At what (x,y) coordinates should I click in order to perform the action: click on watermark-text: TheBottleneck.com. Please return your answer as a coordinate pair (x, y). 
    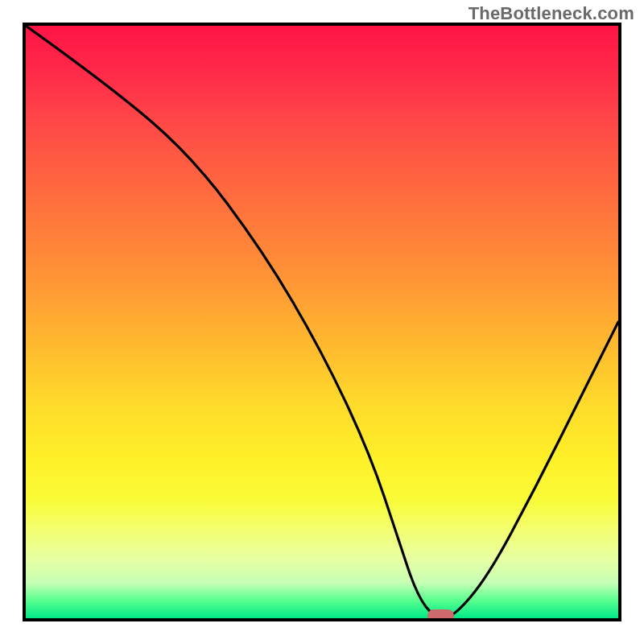
    Looking at the image, I should click on (551, 14).